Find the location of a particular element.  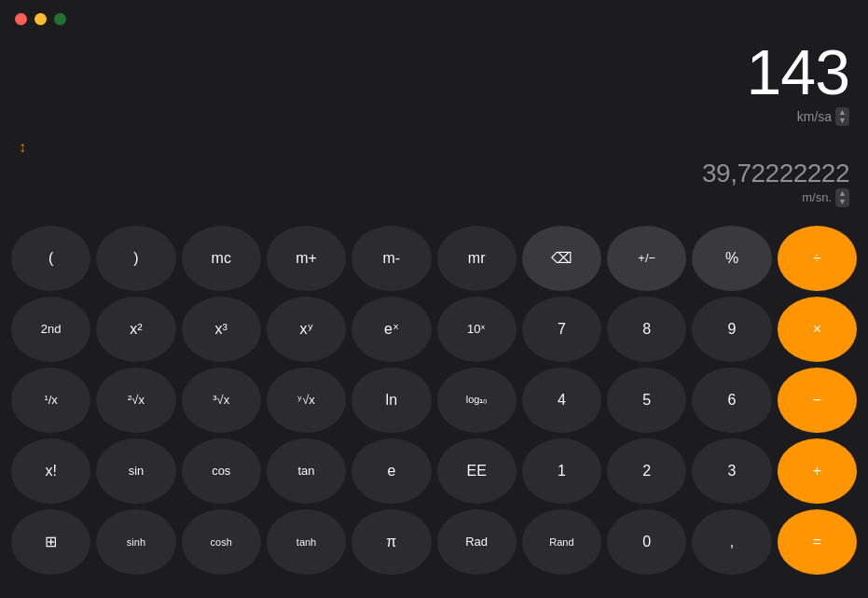

main-unit-selector: ▲ ▼ is located at coordinates (843, 117).